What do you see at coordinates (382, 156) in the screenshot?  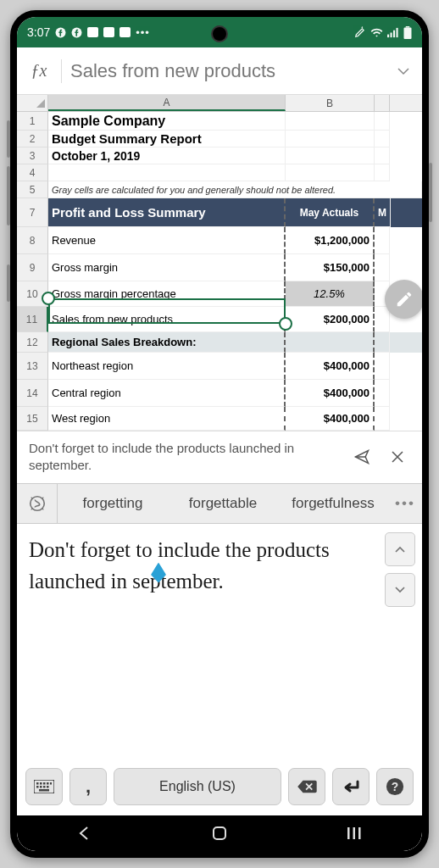 I see `cell-c3` at bounding box center [382, 156].